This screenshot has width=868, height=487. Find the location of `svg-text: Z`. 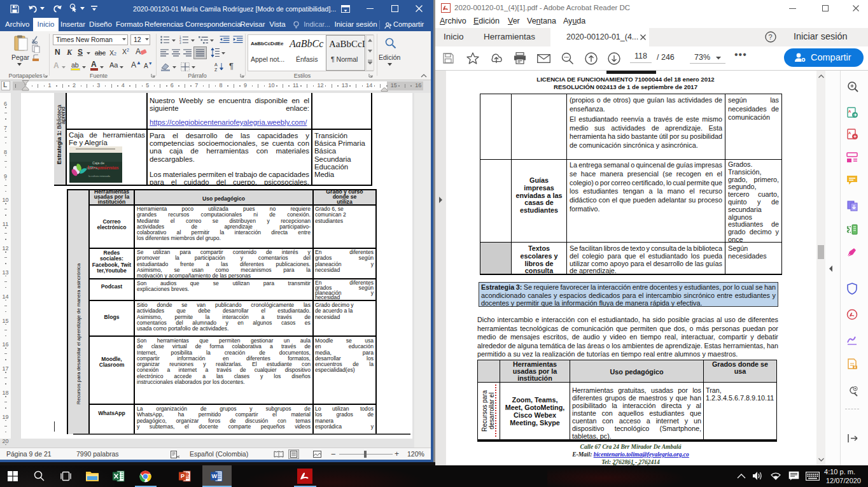

svg-text: Z is located at coordinates (216, 70).